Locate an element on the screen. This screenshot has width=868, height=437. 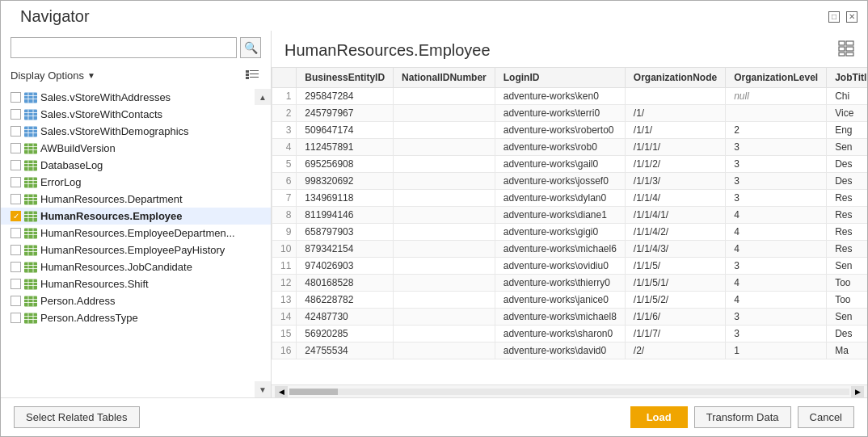
table-cell: /1/1/1/ is located at coordinates (675, 147).